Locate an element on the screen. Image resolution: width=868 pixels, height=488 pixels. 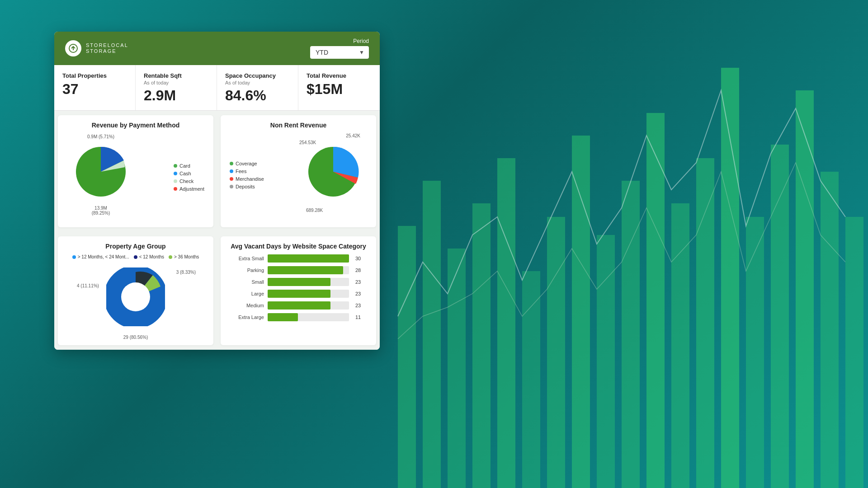
bar-value: 28 is located at coordinates (360, 270).